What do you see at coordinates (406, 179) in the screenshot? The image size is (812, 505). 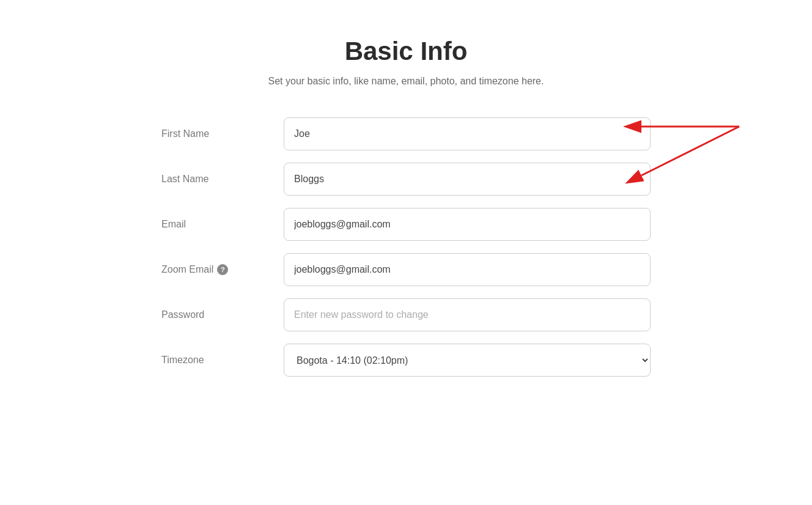 I see `last-name-row: Last Name` at bounding box center [406, 179].